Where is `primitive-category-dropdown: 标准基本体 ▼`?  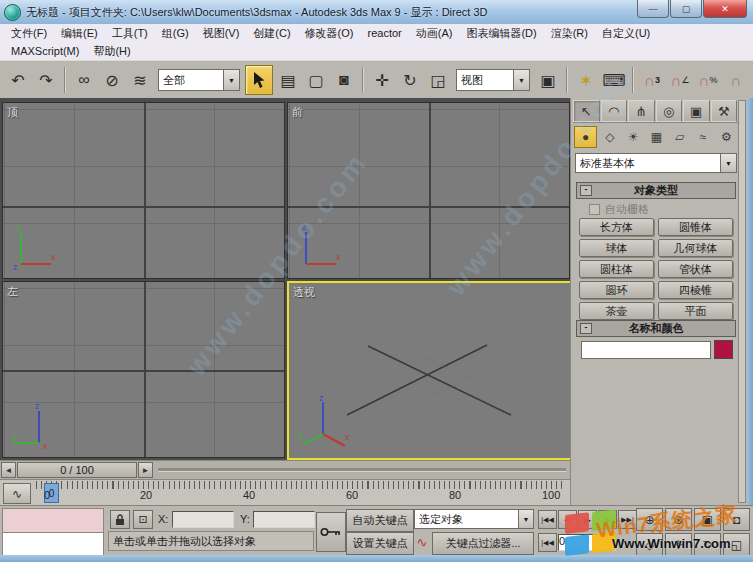 primitive-category-dropdown: 标准基本体 ▼ is located at coordinates (656, 163).